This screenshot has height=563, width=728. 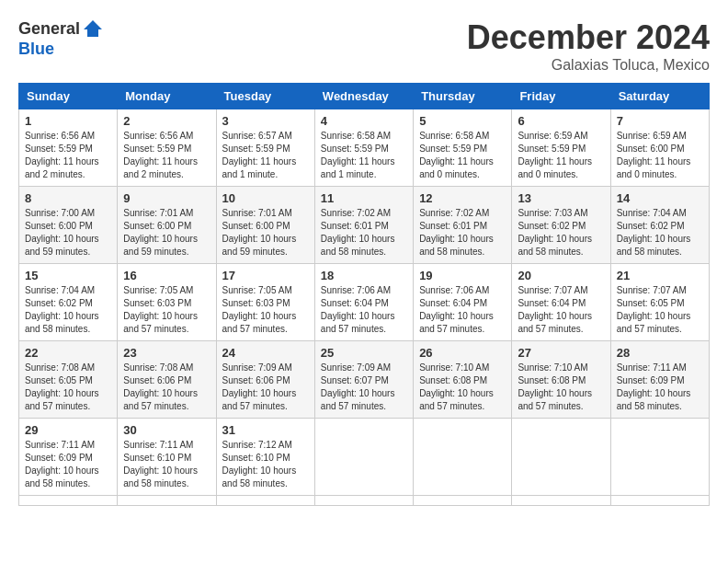 I want to click on day-number: 31, so click(x=266, y=431).